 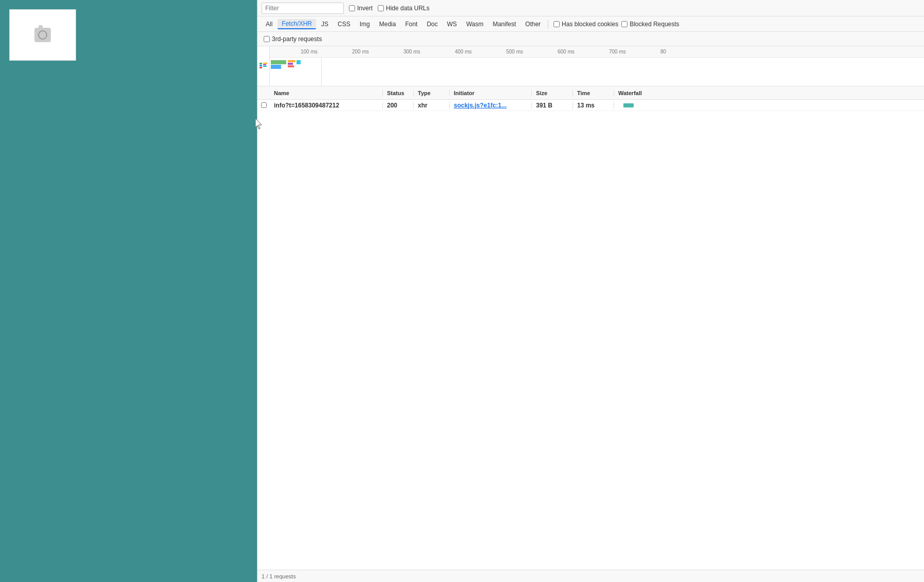 What do you see at coordinates (309, 51) in the screenshot?
I see `time-marker-100ms: 100 ms` at bounding box center [309, 51].